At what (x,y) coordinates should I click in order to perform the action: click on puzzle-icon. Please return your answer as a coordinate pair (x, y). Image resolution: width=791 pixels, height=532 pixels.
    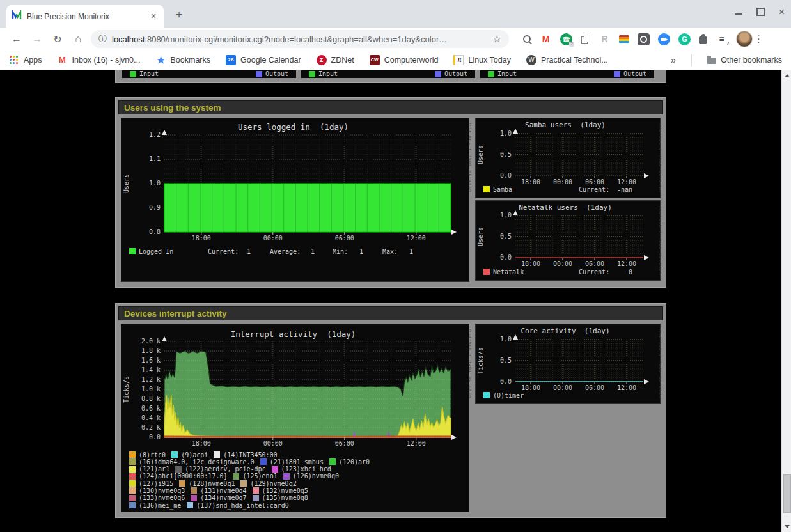
    Looking at the image, I should click on (703, 40).